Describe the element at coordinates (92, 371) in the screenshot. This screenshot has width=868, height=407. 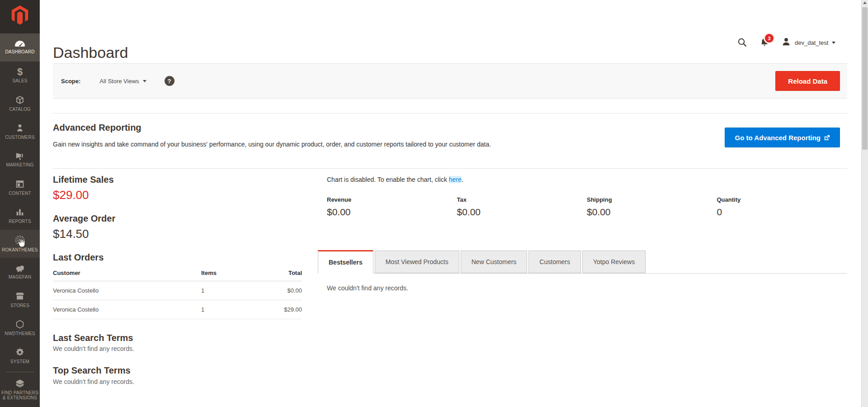
I see `top-search-terms-title: Top Search Terms` at that location.